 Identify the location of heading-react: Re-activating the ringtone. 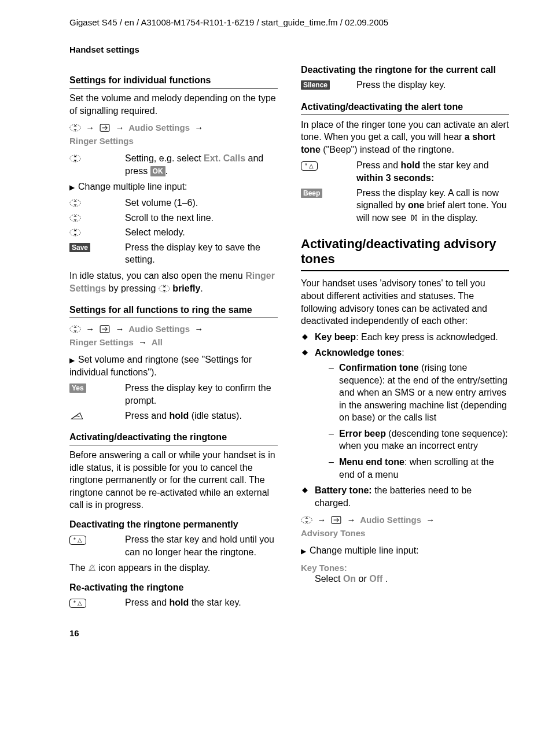
(174, 588).